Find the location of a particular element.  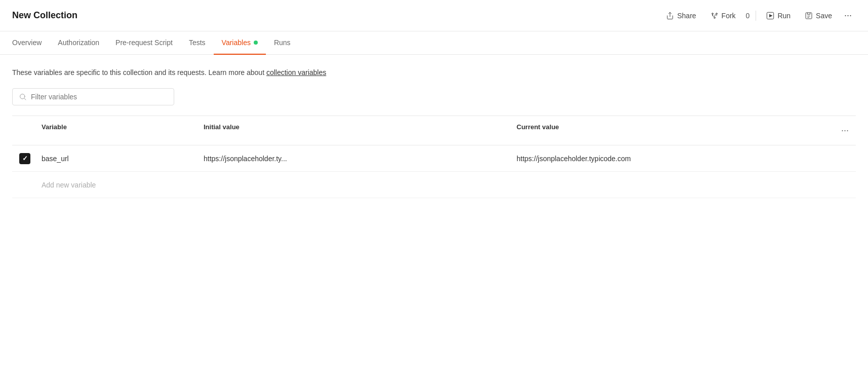

filter-section is located at coordinates (434, 97).